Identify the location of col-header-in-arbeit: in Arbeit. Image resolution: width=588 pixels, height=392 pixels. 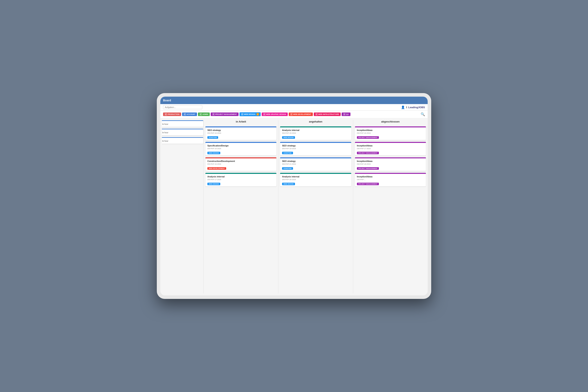
(241, 122).